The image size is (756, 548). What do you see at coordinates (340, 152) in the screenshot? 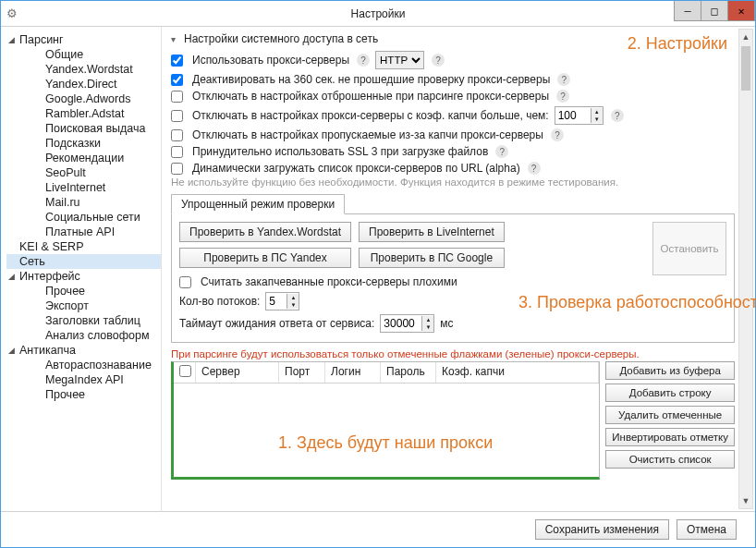
I see `force-ssl3-label: Принудительно использовать SSL 3 при заг…` at bounding box center [340, 152].